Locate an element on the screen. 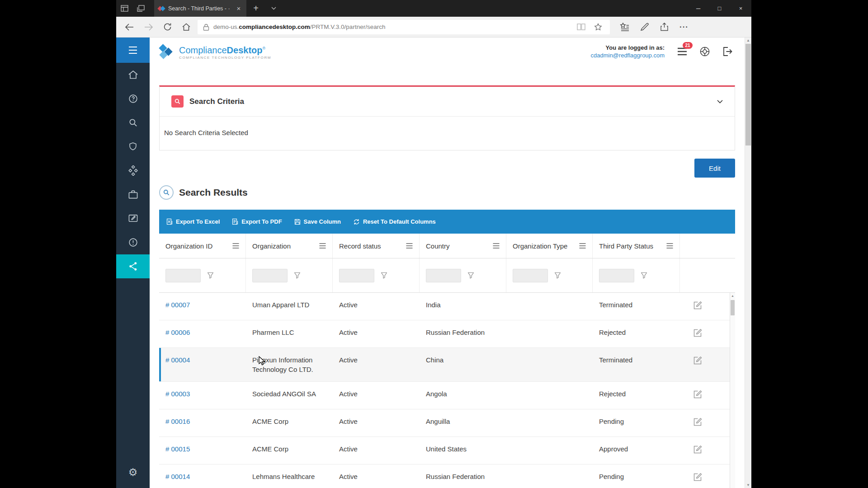  maximize-button: □ is located at coordinates (720, 8).